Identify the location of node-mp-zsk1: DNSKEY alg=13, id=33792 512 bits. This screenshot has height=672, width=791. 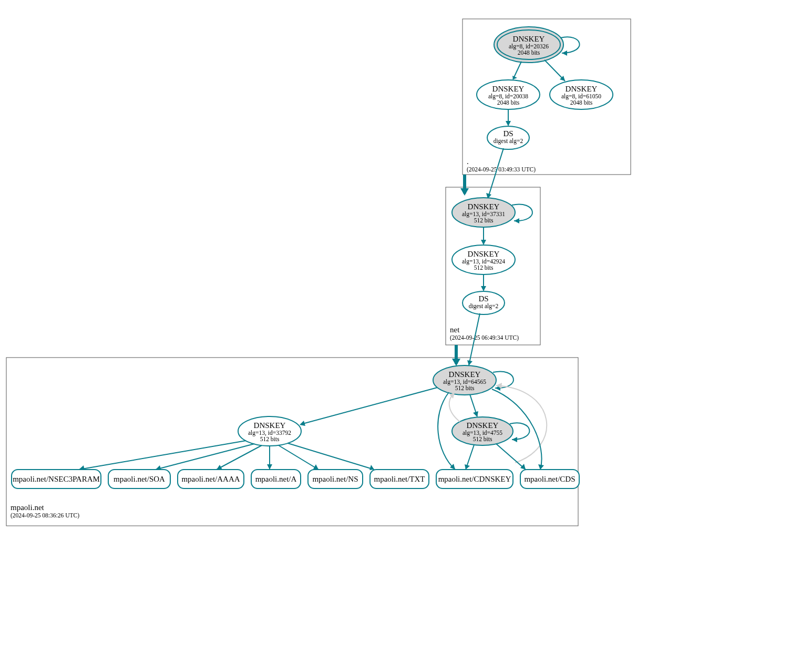
(270, 431).